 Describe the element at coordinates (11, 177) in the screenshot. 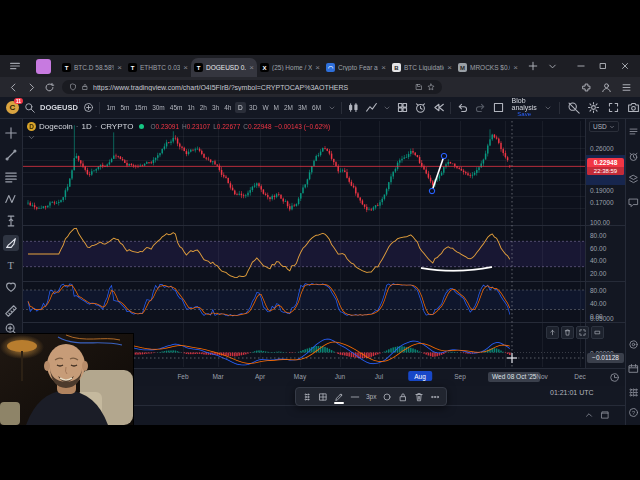

I see `fib-retracement-tool-icon` at that location.